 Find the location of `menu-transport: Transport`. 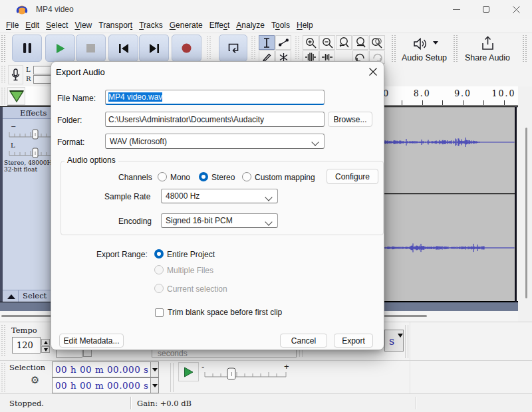

menu-transport: Transport is located at coordinates (116, 25).